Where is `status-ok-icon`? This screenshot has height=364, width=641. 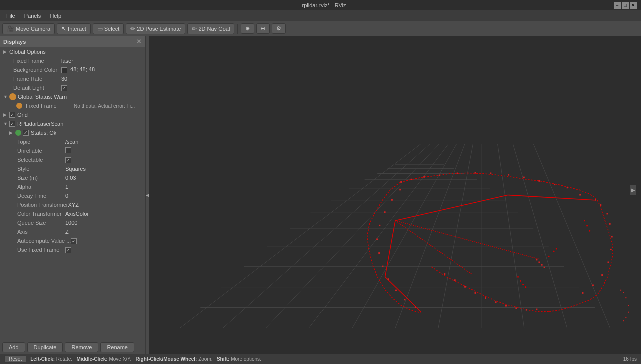 status-ok-icon is located at coordinates (18, 133).